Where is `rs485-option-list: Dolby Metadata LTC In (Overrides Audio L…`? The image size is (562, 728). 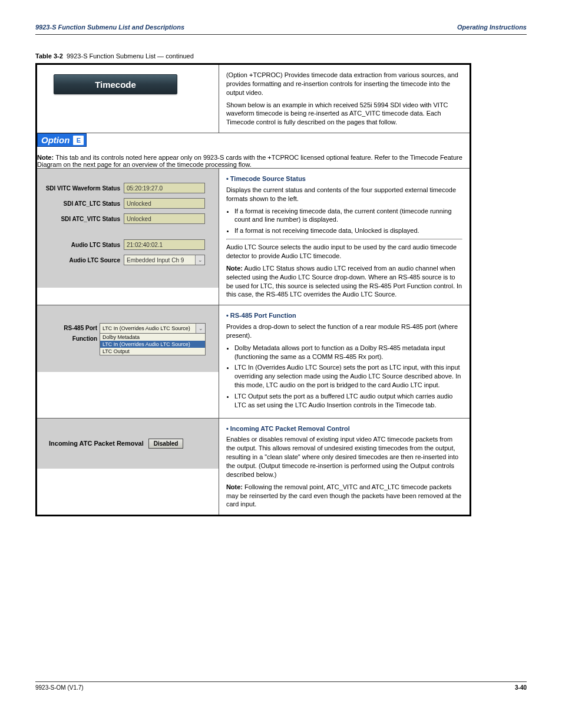
rs485-option-list: Dolby Metadata LTC In (Overrides Audio L… is located at coordinates (153, 344).